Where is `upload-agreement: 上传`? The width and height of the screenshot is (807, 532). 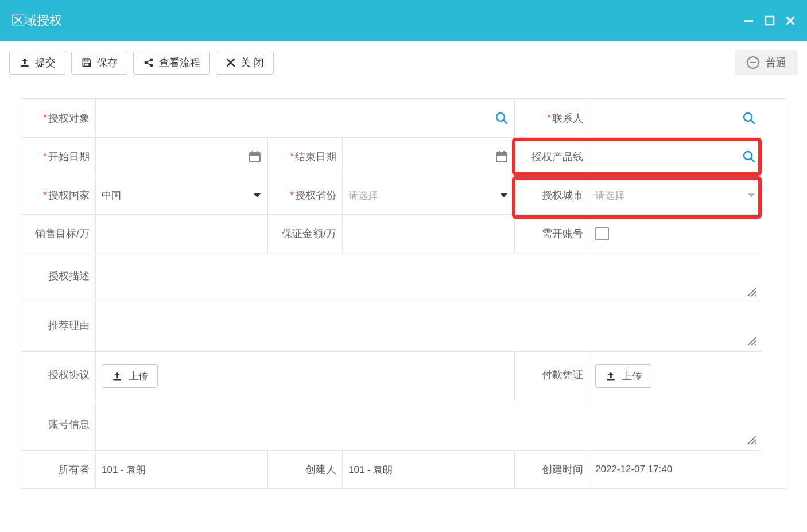
upload-agreement: 上传 is located at coordinates (305, 376).